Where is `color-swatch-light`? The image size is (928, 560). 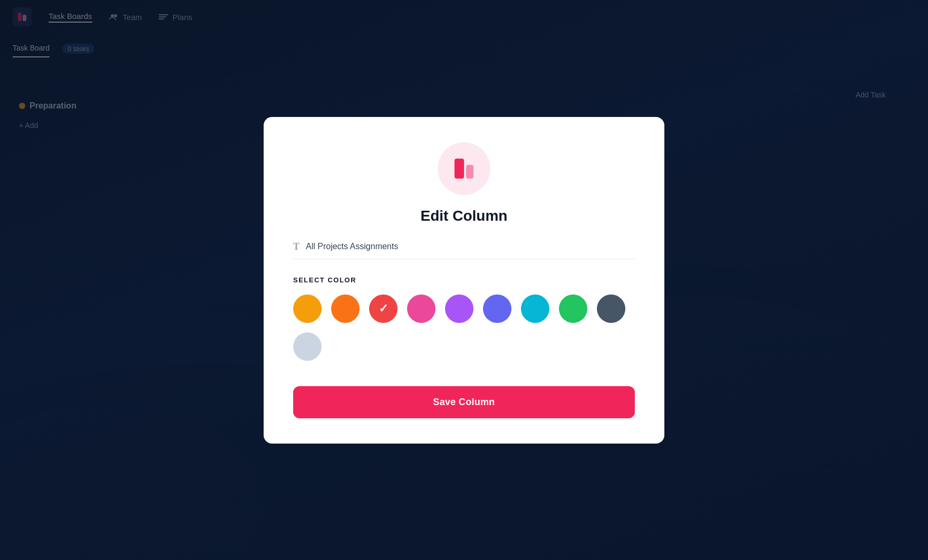
color-swatch-light is located at coordinates (307, 347).